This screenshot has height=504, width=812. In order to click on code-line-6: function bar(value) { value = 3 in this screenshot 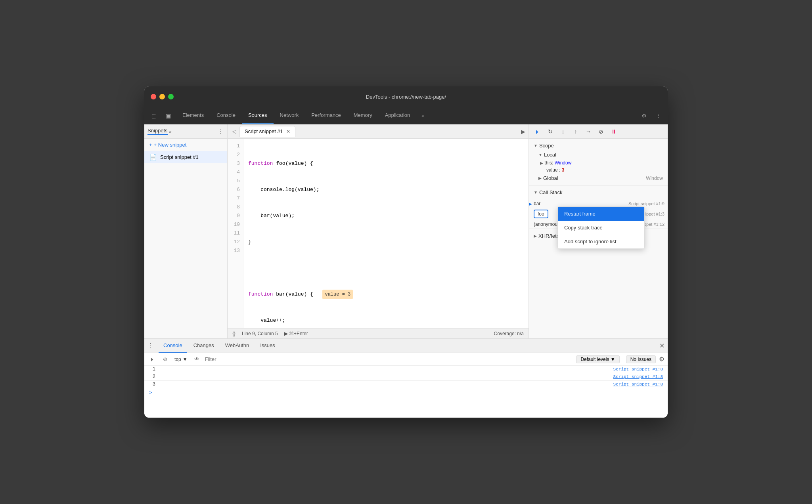, I will do `click(386, 294)`.